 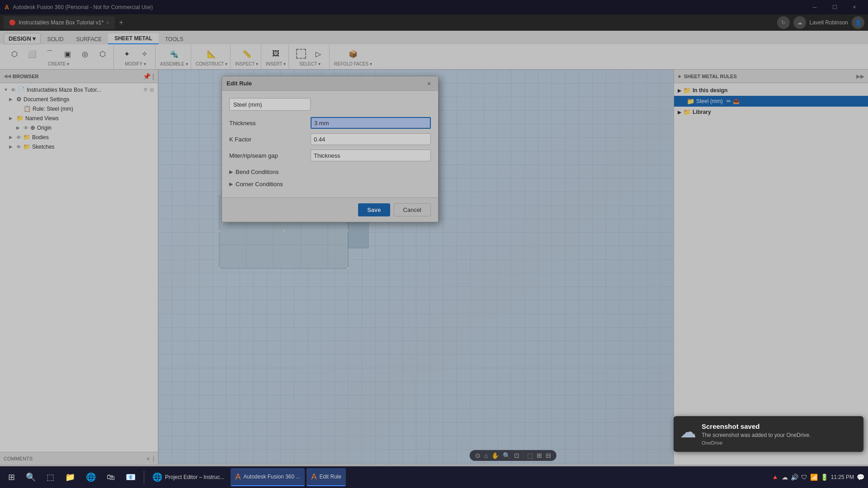 I want to click on store-icon: 🛍, so click(x=111, y=477).